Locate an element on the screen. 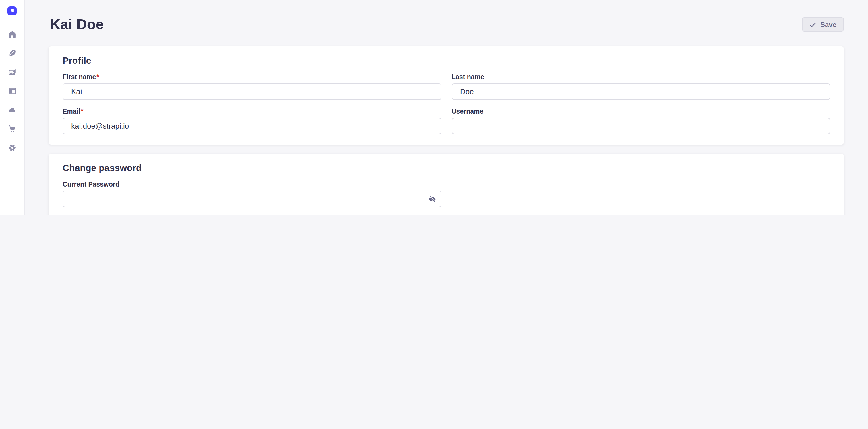 Image resolution: width=868 pixels, height=429 pixels. email-field-group: Email* is located at coordinates (252, 121).